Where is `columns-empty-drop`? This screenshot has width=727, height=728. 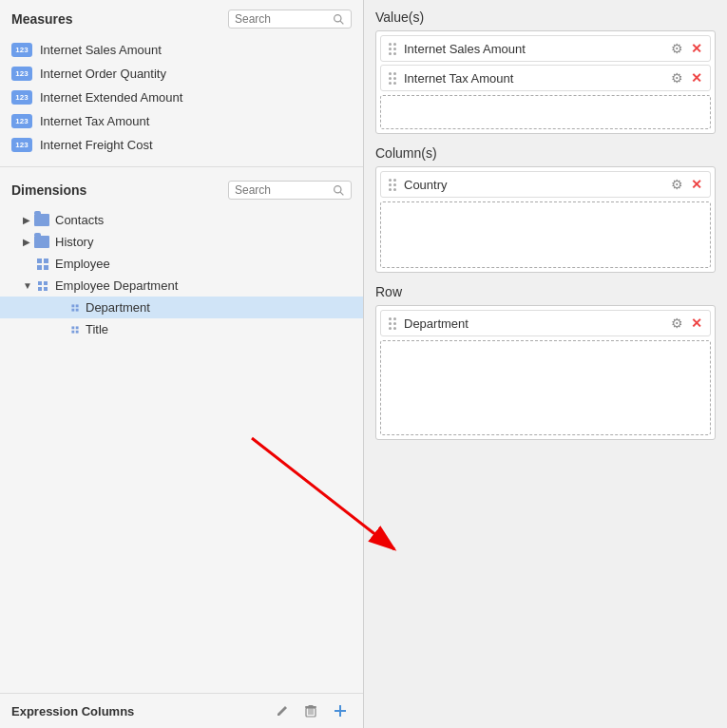 columns-empty-drop is located at coordinates (545, 235).